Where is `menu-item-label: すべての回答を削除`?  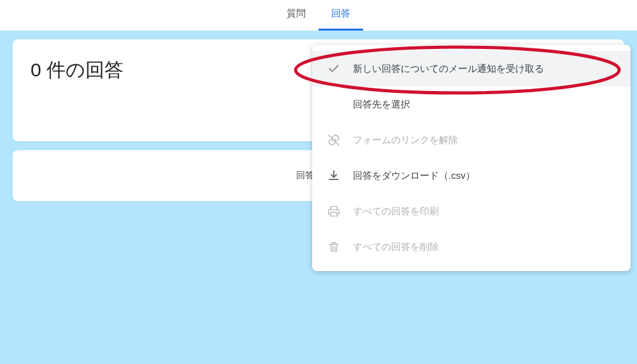 menu-item-label: すべての回答を削除 is located at coordinates (485, 247).